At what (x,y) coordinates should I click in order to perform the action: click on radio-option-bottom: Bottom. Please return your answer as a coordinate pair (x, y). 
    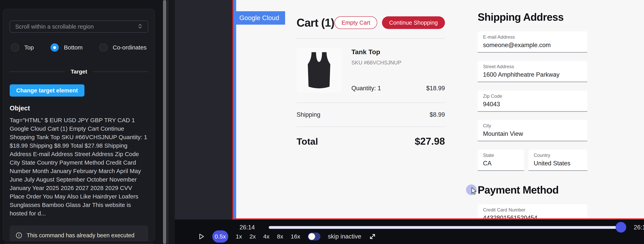
    Looking at the image, I should click on (66, 47).